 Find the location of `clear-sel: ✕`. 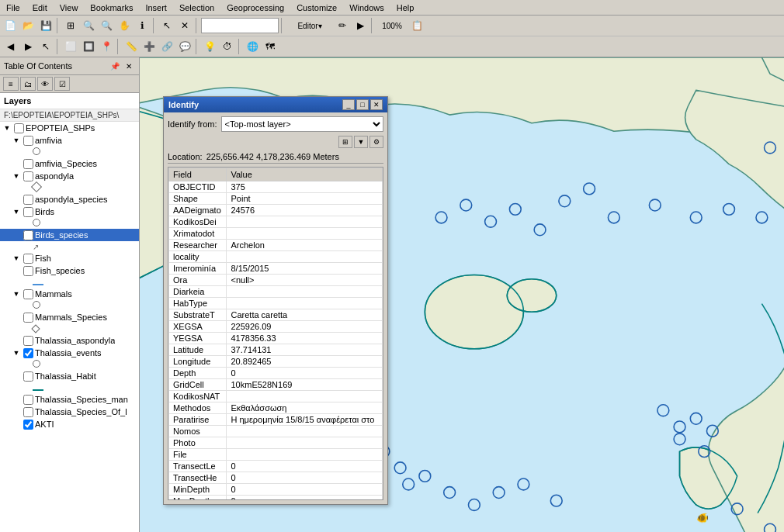

clear-sel: ✕ is located at coordinates (185, 26).